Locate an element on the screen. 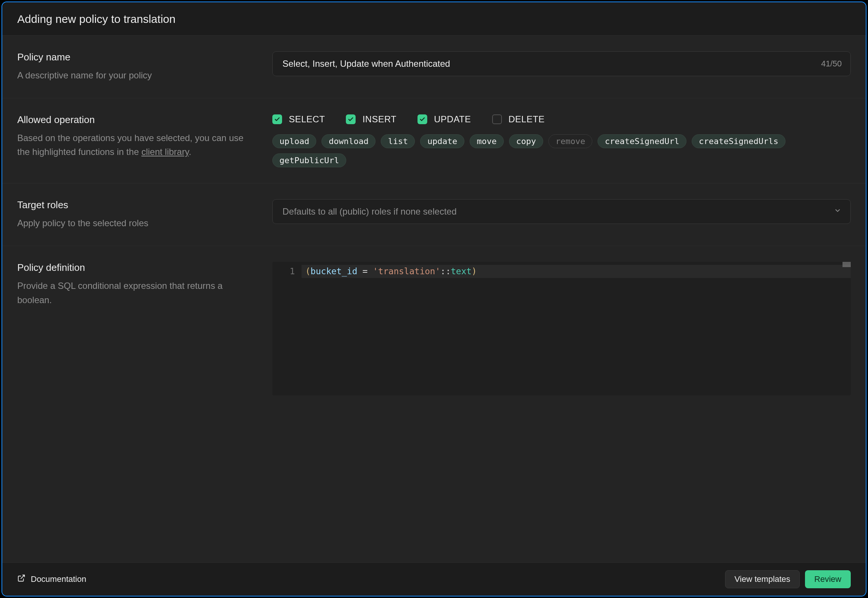 The height and width of the screenshot is (598, 868). code-type: text is located at coordinates (461, 271).